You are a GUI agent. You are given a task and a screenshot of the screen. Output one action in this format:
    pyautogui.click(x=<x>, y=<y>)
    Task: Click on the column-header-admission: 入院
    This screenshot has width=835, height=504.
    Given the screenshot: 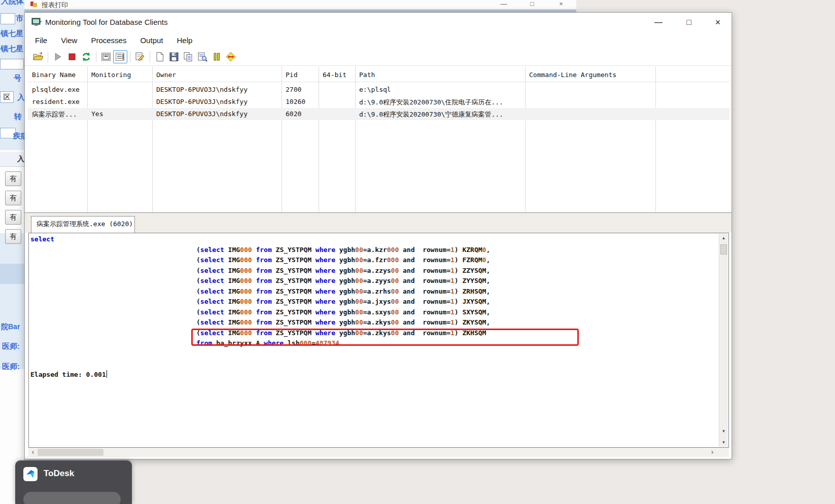 What is the action you would take?
    pyautogui.click(x=21, y=159)
    